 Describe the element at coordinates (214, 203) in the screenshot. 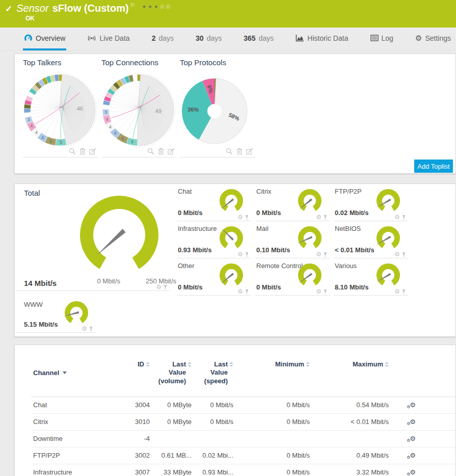

I see `gauge-cell-chat: Chat0 Mbit/s⚙` at that location.